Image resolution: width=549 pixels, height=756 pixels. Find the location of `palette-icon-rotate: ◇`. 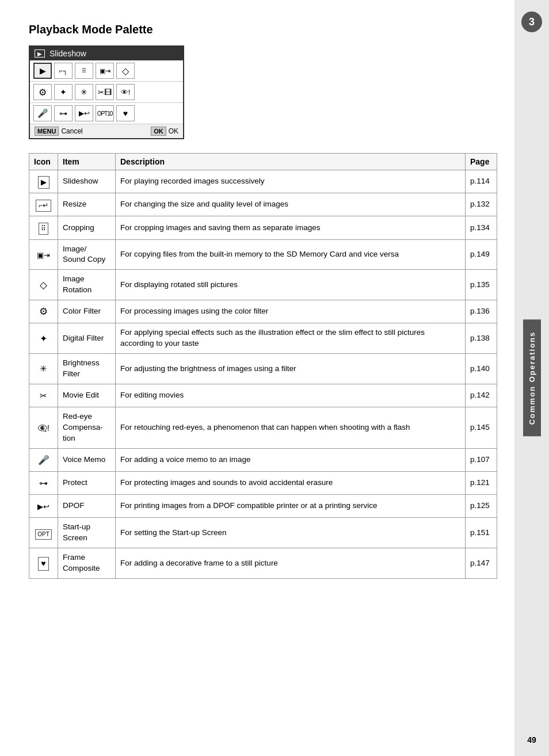

palette-icon-rotate: ◇ is located at coordinates (125, 71).